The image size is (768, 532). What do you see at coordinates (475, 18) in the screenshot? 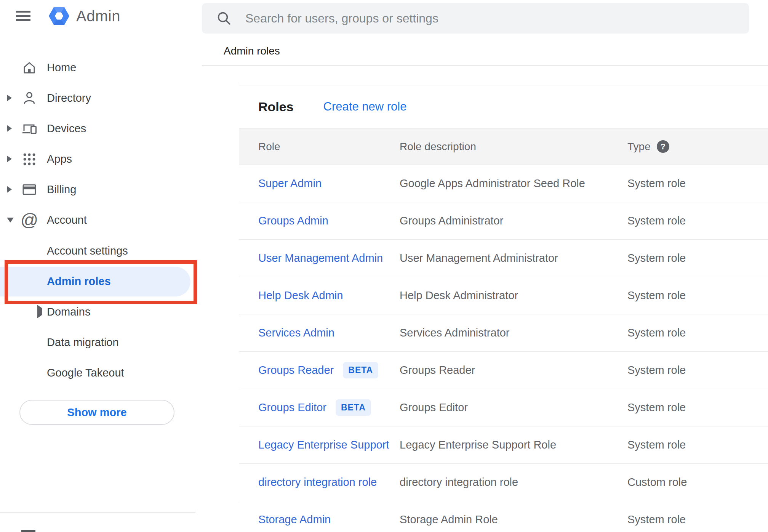
I see `search-bar` at bounding box center [475, 18].